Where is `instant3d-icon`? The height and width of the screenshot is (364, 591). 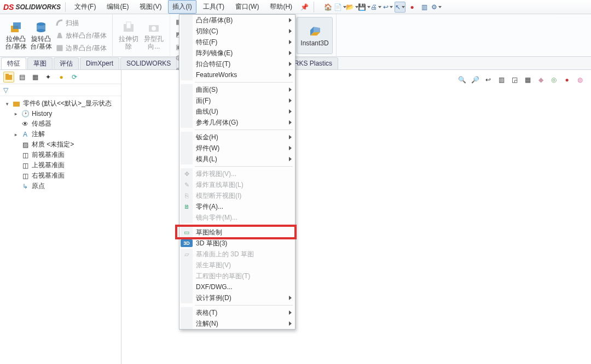
instant3d-icon is located at coordinates (315, 31).